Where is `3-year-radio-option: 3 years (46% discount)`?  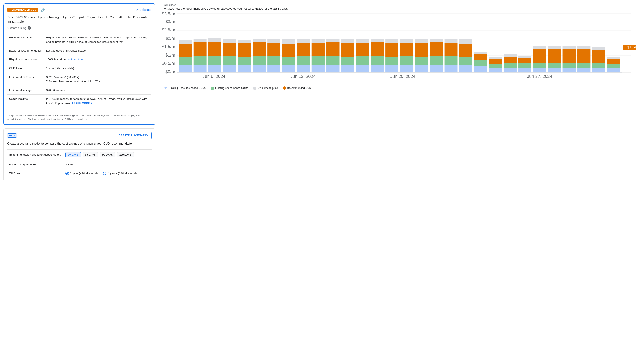 3-year-radio-option: 3 years (46% discount) is located at coordinates (120, 173).